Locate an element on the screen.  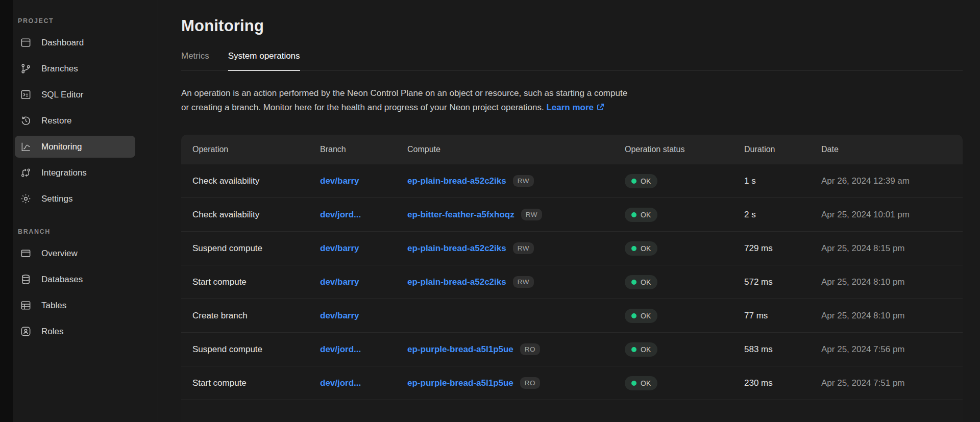
description-line2: or creating a branch. Monitor here for t… is located at coordinates (362, 107).